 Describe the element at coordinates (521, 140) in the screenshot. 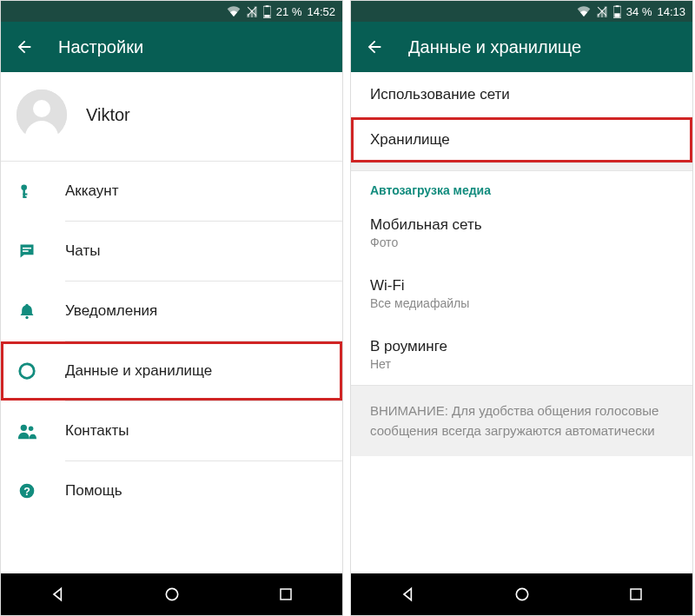

I see `item-storage: Хранилище` at that location.